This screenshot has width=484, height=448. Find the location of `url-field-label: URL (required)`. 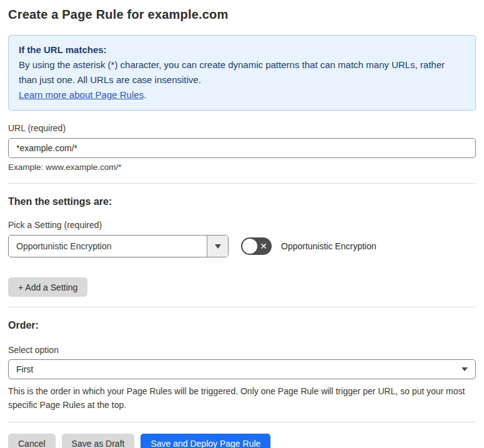

url-field-label: URL (required) is located at coordinates (242, 128).